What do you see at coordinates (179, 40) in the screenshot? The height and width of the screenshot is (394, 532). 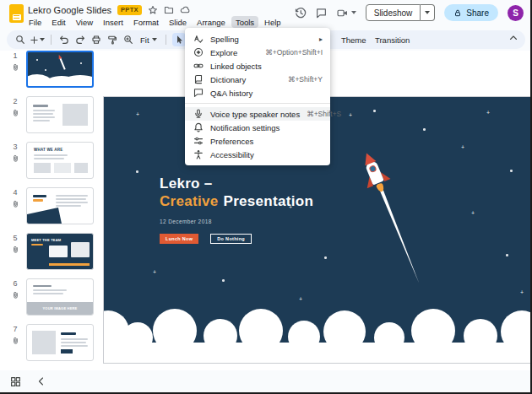 I see `select-tool-icon` at bounding box center [179, 40].